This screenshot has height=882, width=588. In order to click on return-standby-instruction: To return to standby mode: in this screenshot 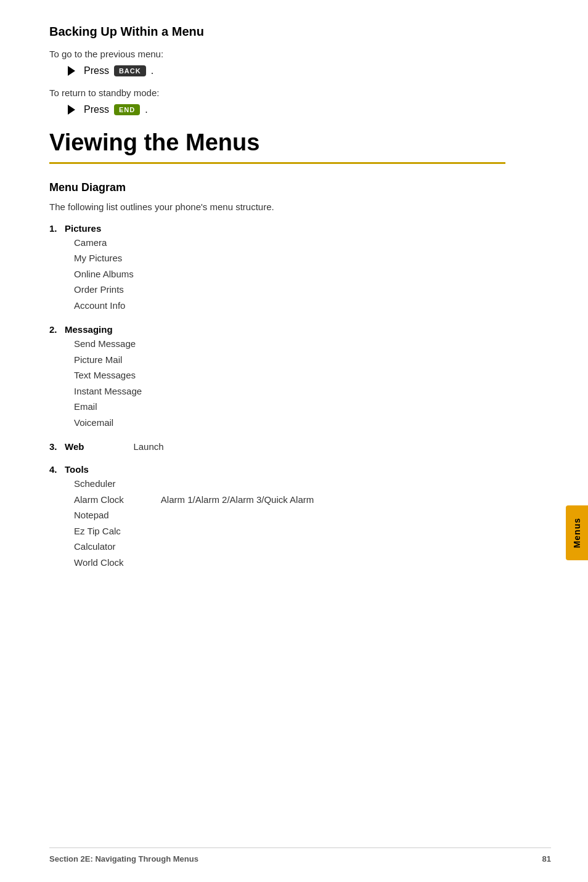, I will do `click(277, 92)`.